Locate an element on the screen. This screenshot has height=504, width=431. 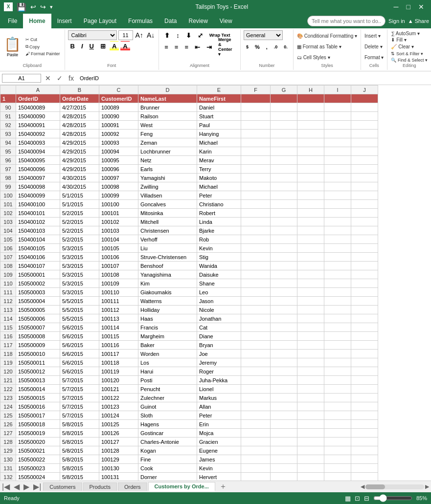
cell-namelast: Giakoumakis is located at coordinates (168, 292).